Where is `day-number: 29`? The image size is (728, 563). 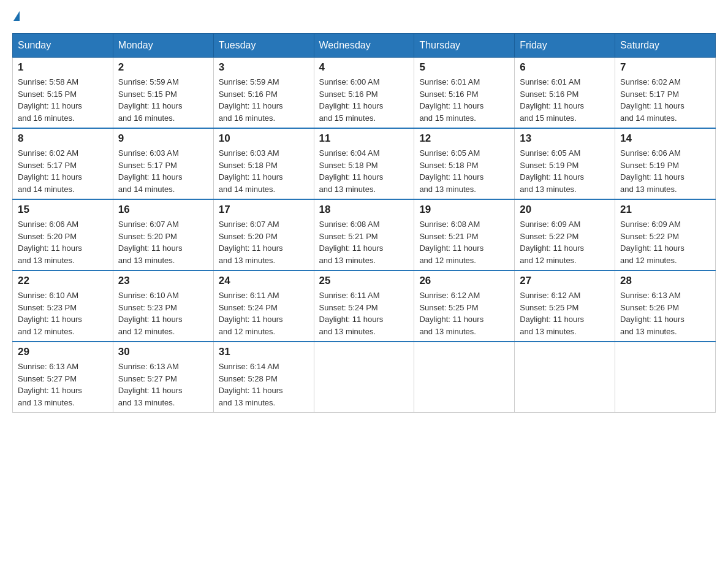
day-number: 29 is located at coordinates (63, 352).